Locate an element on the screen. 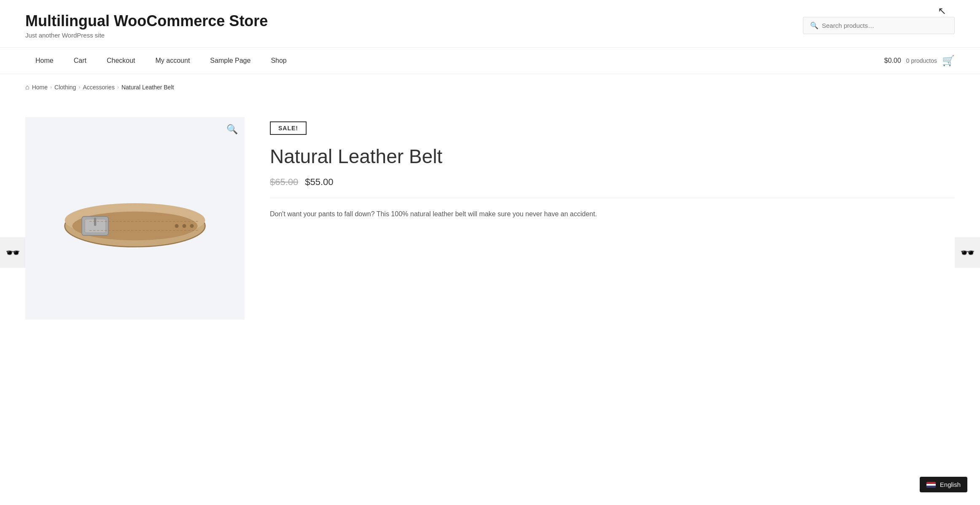 The width and height of the screenshot is (980, 505). site-navigation: Home Cart Checkout My account Sample Pag… is located at coordinates (490, 61).